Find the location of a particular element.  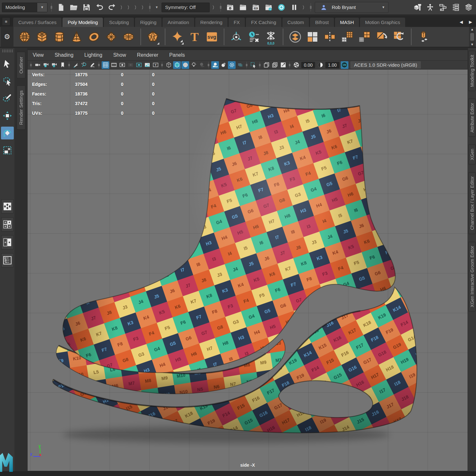

poly-disc-icon is located at coordinates (129, 37).